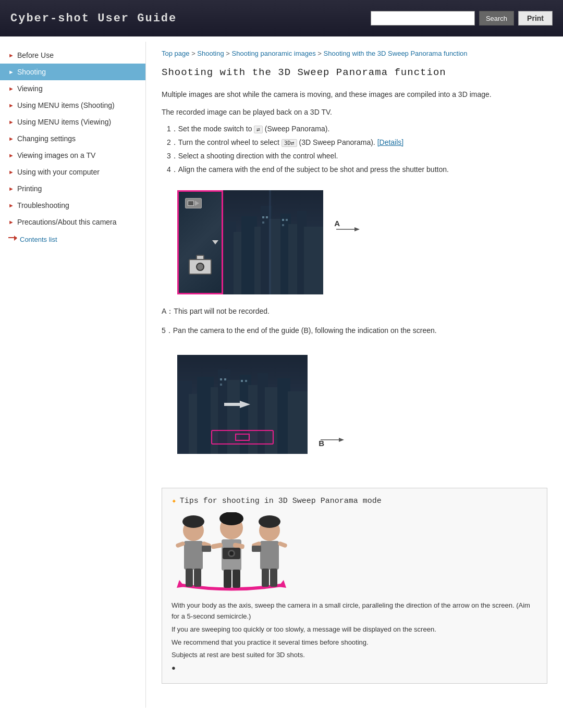 Image resolution: width=563 pixels, height=728 pixels. I want to click on breadcrumb-panoramic: Shooting panoramic images, so click(274, 53).